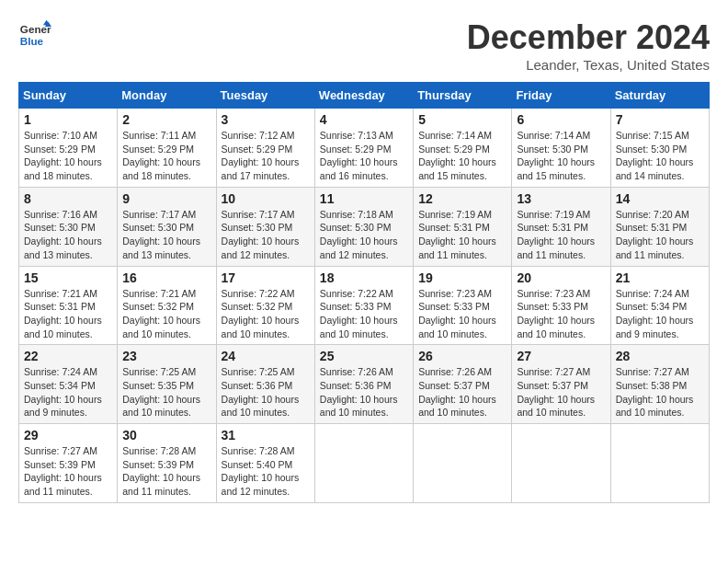  What do you see at coordinates (358, 314) in the screenshot?
I see `day-info: Sunrise: 7:22 AMSunset: 5:33 PMDaylight:…` at bounding box center [358, 314].